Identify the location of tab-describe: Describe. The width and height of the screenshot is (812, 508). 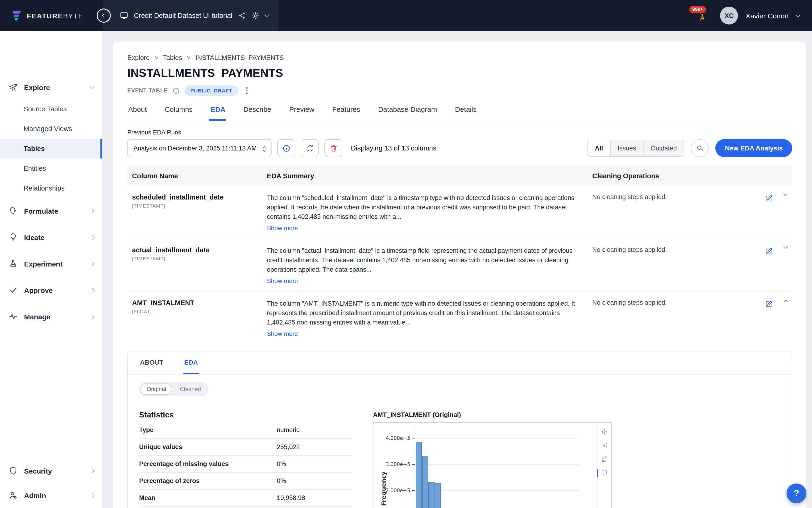
(257, 112).